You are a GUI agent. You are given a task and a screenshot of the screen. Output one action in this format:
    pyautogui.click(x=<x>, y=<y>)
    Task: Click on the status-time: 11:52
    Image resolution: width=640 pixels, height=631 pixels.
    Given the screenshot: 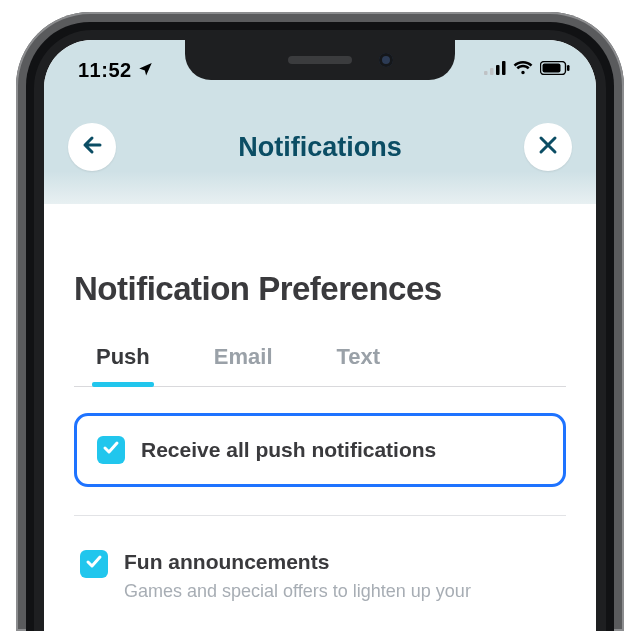 What is the action you would take?
    pyautogui.click(x=105, y=70)
    